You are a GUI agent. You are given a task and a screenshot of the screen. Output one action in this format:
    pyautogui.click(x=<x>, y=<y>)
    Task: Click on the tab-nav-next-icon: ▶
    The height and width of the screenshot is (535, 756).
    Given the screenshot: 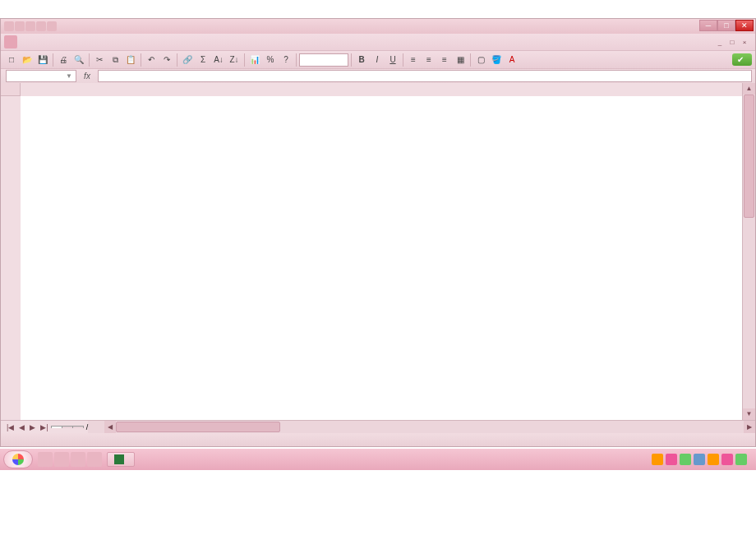 What is the action you would take?
    pyautogui.click(x=33, y=427)
    